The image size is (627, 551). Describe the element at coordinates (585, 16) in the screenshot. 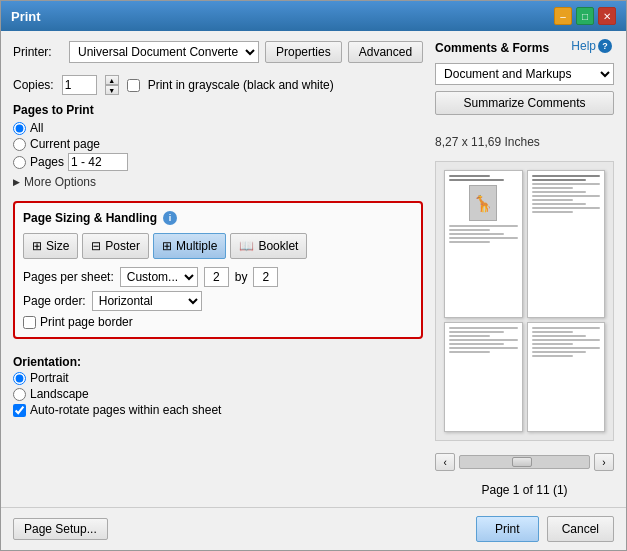

I see `maximize-button: □` at that location.